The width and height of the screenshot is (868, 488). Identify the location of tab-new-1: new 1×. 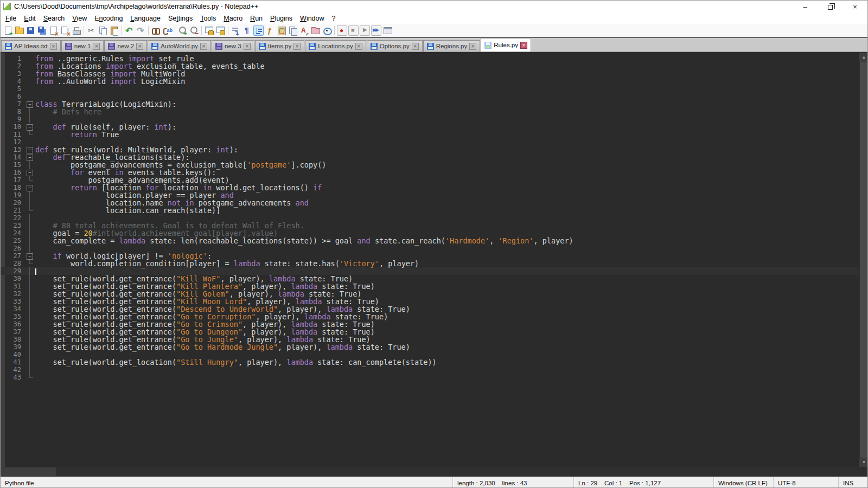
(82, 46).